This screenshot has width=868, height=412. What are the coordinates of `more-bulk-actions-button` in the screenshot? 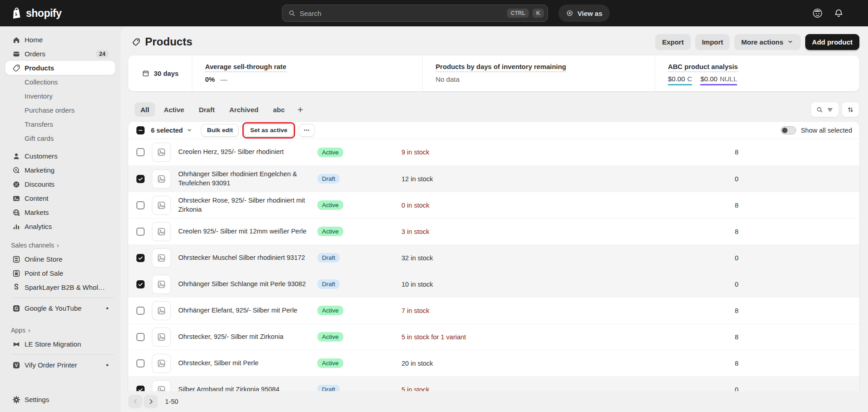 It's located at (306, 130).